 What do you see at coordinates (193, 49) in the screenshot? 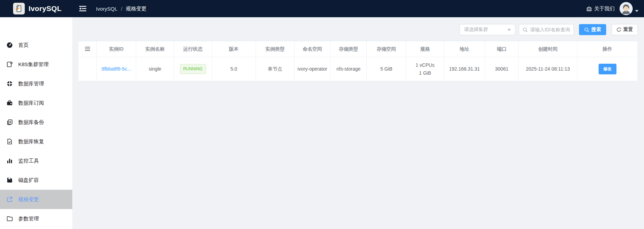
I see `col-header-status: 运行状态` at bounding box center [193, 49].